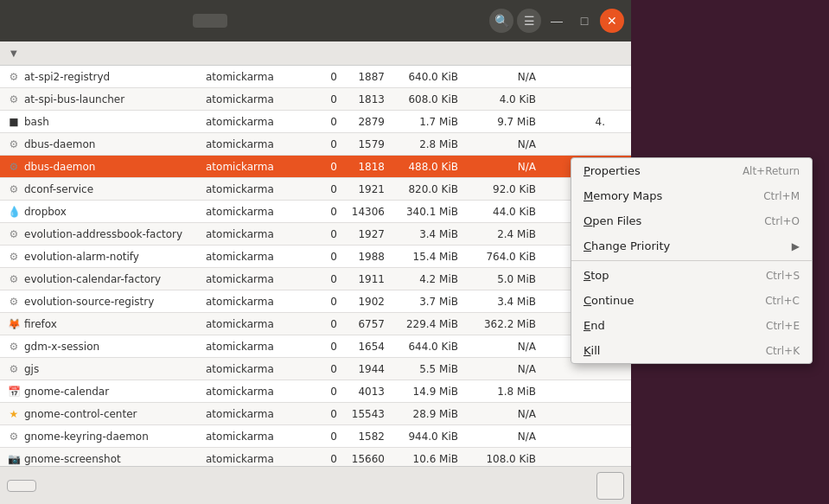 The width and height of the screenshot is (829, 504). What do you see at coordinates (103, 302) in the screenshot?
I see `process-name: ⚙ evolution-source-registry` at bounding box center [103, 302].